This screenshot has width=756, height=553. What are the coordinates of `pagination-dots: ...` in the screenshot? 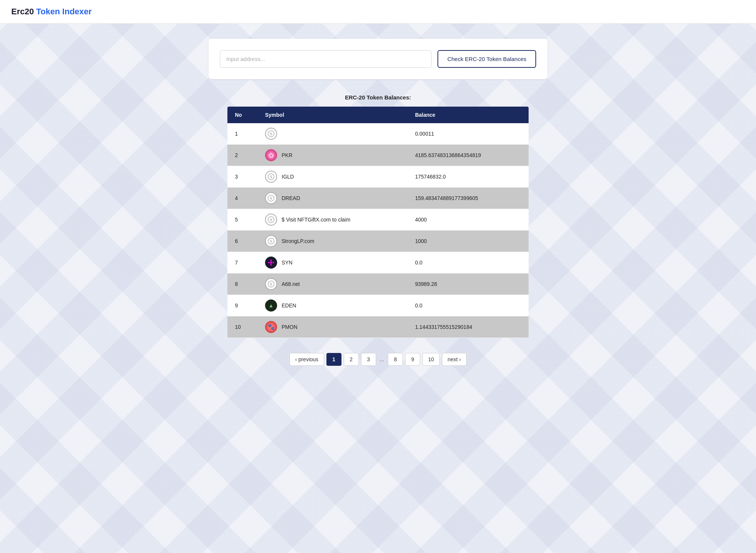 It's located at (382, 359).